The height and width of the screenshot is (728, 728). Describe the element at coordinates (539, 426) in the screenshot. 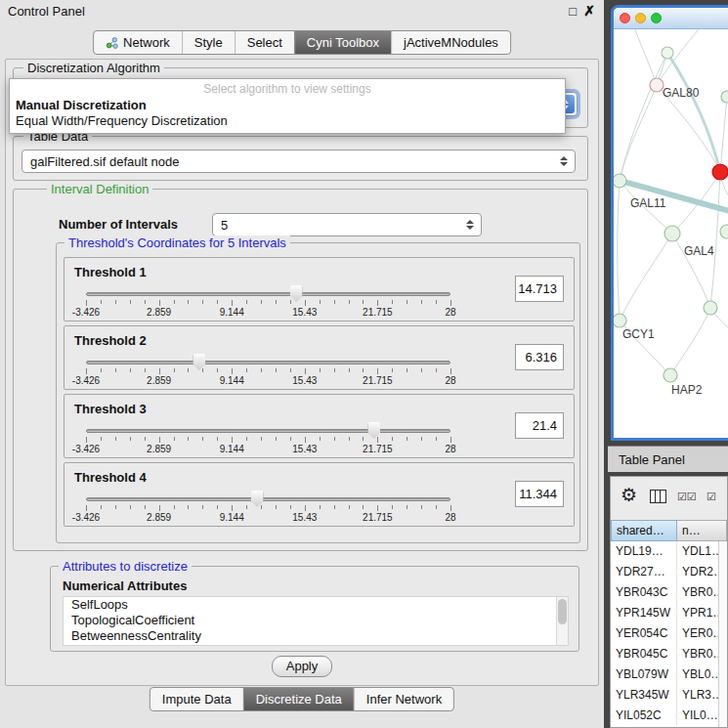

I see `threshold-value-field: 21.4` at that location.